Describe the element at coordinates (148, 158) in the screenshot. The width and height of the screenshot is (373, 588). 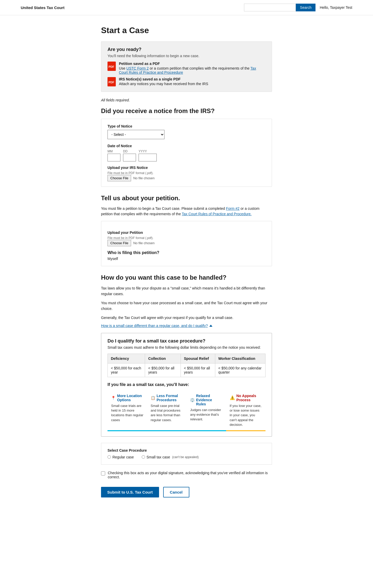
I see `yyyy-input` at that location.